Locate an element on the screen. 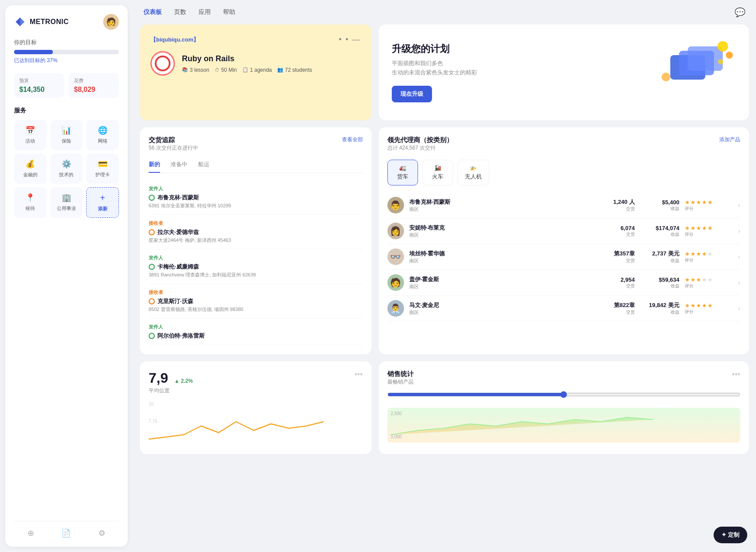  gear-icon: ⚙ is located at coordinates (102, 533).